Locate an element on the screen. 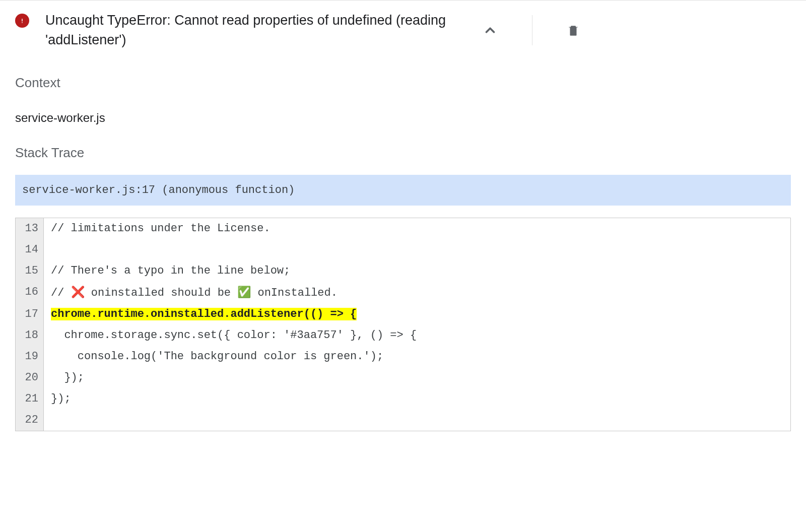  code-text: // limitations under the License. is located at coordinates (417, 229).